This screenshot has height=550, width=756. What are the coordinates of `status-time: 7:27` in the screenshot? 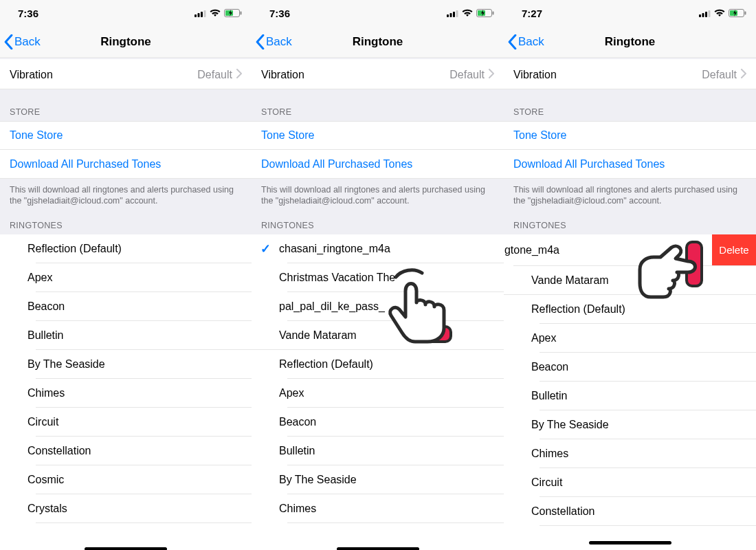 It's located at (532, 14).